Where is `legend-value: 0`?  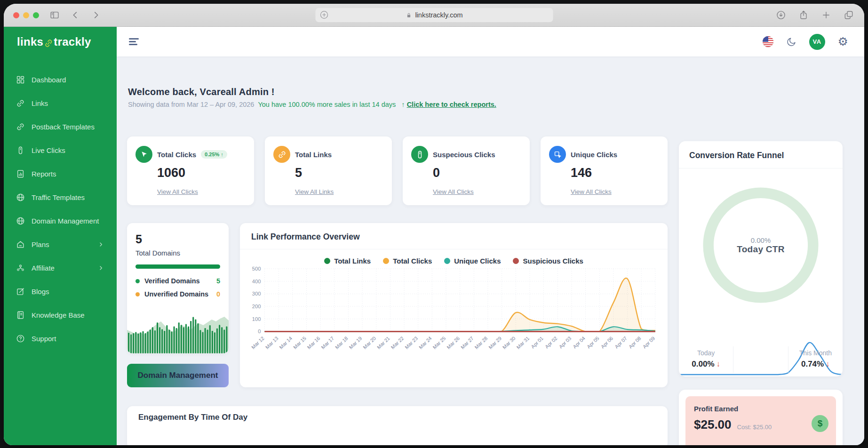
legend-value: 0 is located at coordinates (218, 294).